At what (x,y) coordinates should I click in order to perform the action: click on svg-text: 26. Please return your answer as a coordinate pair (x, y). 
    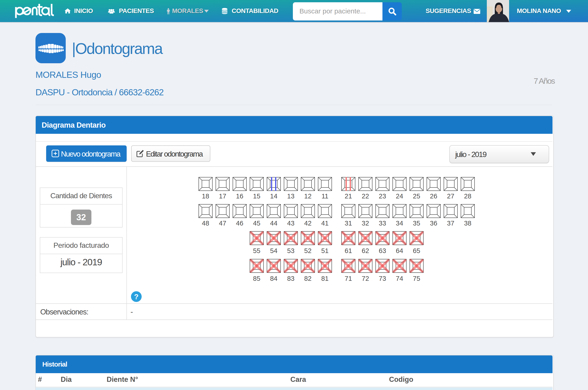
    Looking at the image, I should click on (433, 196).